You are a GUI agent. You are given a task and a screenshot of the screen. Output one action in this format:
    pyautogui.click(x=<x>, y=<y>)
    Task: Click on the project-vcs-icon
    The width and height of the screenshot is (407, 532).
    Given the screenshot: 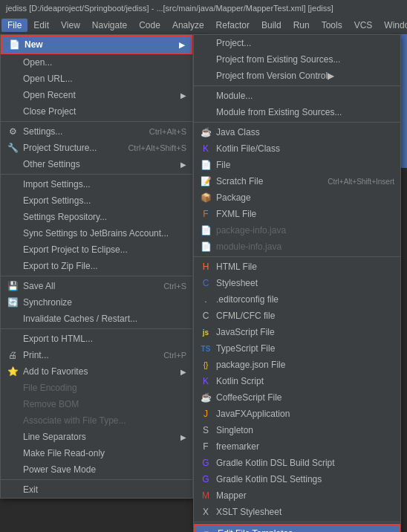 What is the action you would take?
    pyautogui.click(x=206, y=76)
    